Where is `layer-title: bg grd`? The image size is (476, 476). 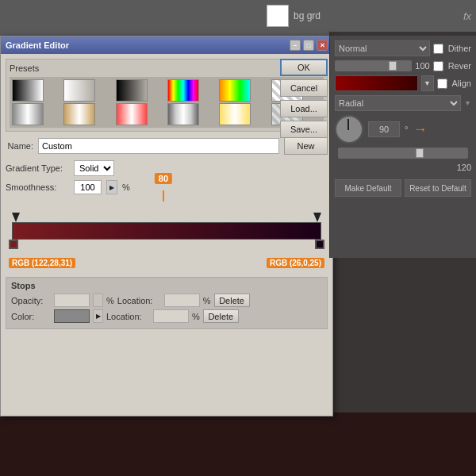
layer-title: bg grd is located at coordinates (307, 16).